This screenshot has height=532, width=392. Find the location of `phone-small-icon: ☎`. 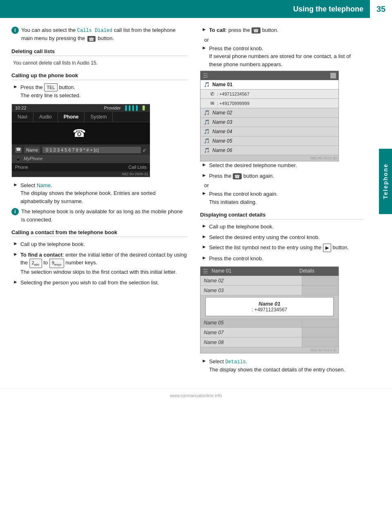

phone-small-icon: ☎ is located at coordinates (18, 150).